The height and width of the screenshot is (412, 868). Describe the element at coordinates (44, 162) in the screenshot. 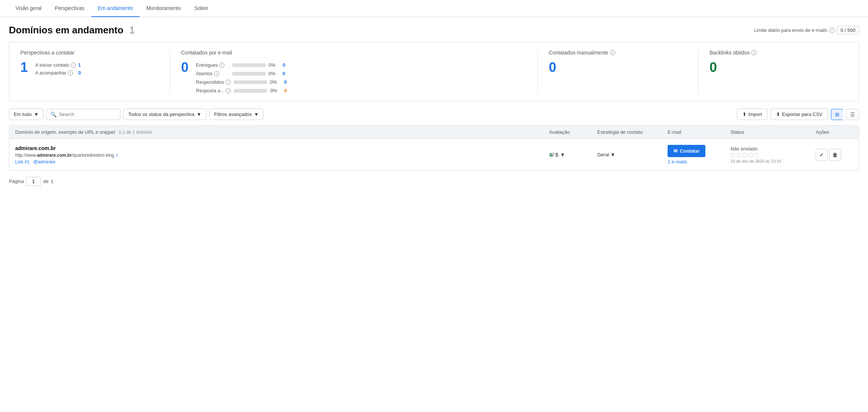

I see `domain-link2: @admirare` at that location.